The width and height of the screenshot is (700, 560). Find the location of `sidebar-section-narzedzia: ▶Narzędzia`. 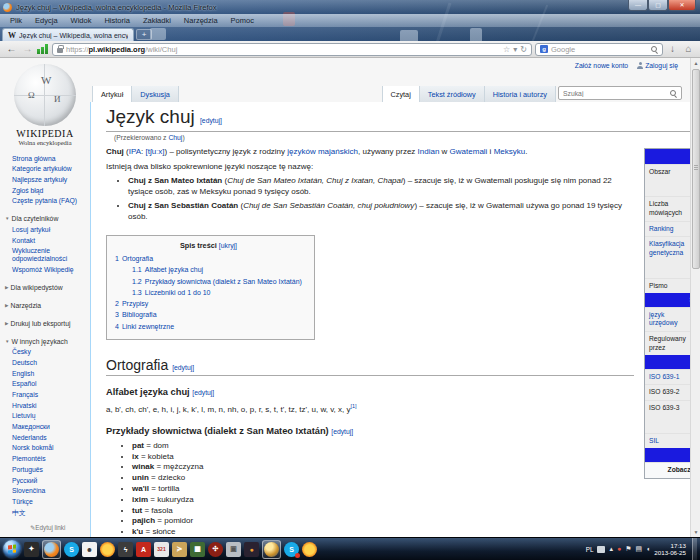

sidebar-section-narzedzia: ▶Narzędzia is located at coordinates (45, 306).